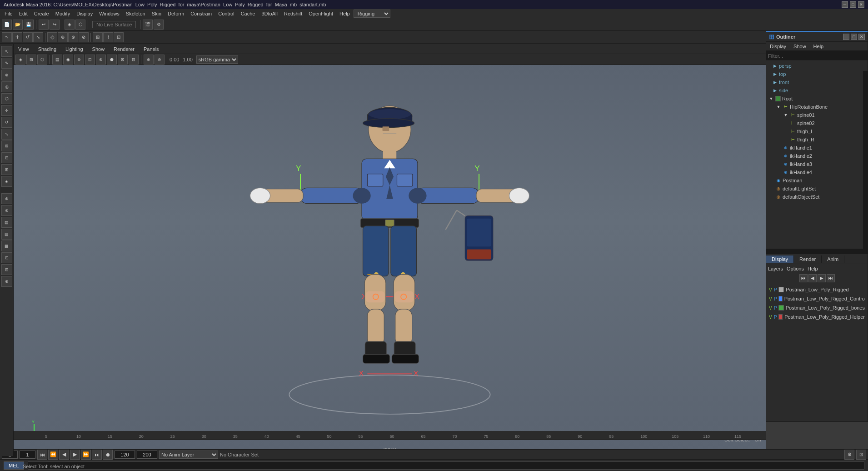 This screenshot has width=868, height=471. Describe the element at coordinates (7, 181) in the screenshot. I see `left-tool12: ◈` at that location.